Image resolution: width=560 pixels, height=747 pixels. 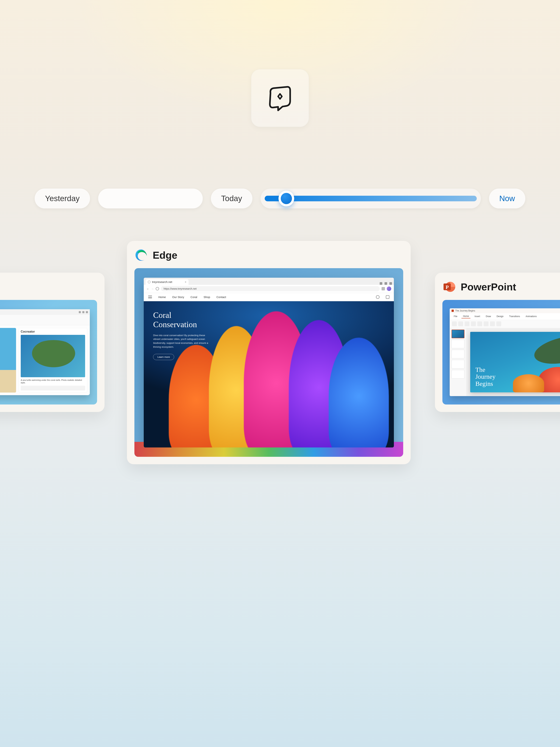 What do you see at coordinates (488, 287) in the screenshot?
I see `card-title: PowerPoint` at bounding box center [488, 287].